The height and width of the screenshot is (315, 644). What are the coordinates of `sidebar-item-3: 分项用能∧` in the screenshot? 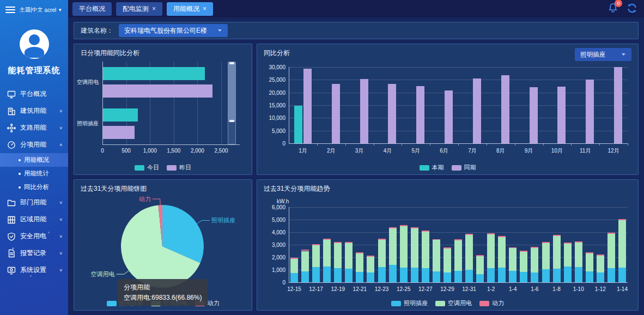 It's located at (34, 145).